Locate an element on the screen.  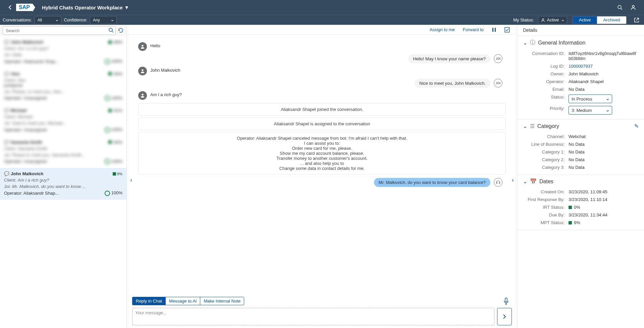
section-title: Dates is located at coordinates (546, 182).